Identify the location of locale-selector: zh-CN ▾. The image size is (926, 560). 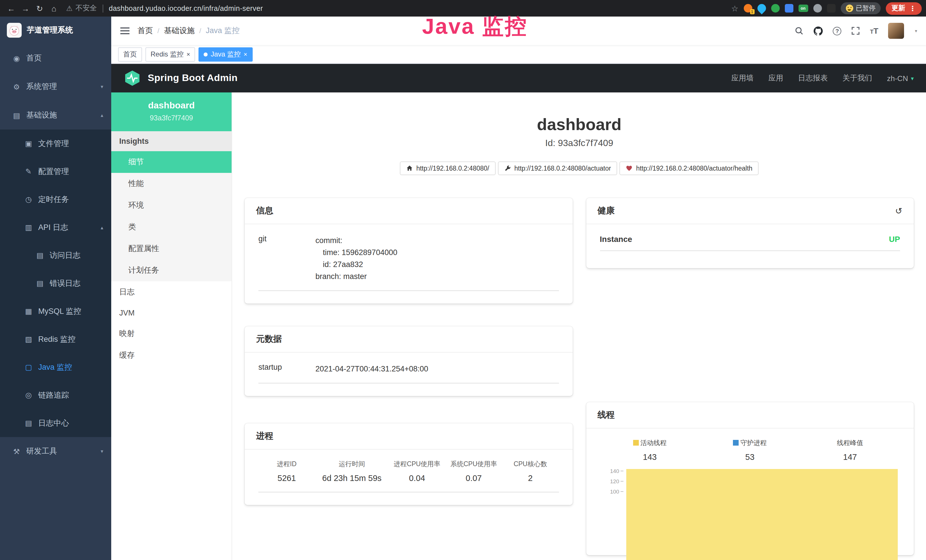
(900, 78).